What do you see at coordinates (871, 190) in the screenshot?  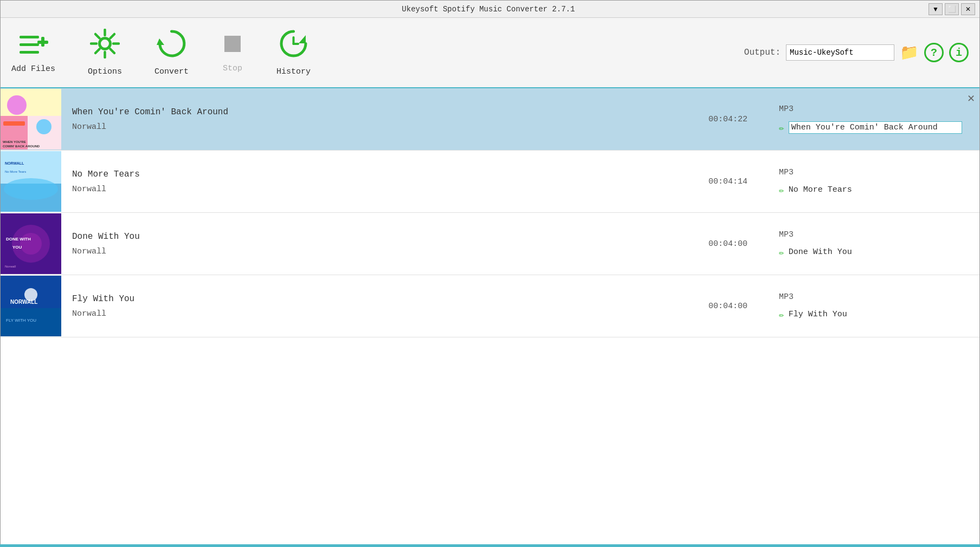 I see `track-name-edit: ✏️ No More Tears` at bounding box center [871, 190].